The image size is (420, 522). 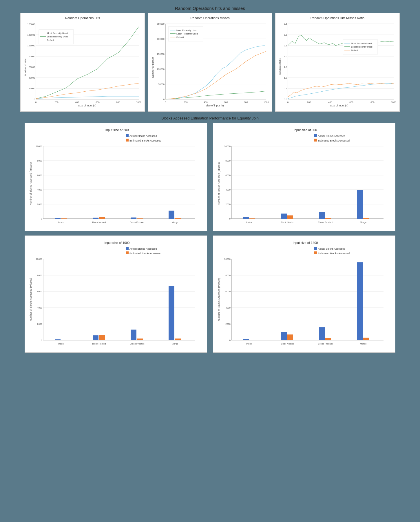 I want to click on svg-text: 200000, so click(x=160, y=39).